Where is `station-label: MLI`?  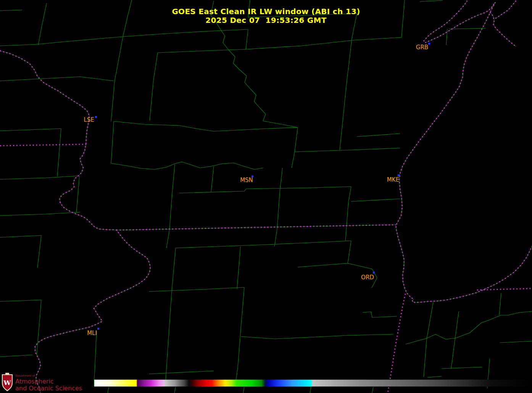 station-label: MLI is located at coordinates (92, 333).